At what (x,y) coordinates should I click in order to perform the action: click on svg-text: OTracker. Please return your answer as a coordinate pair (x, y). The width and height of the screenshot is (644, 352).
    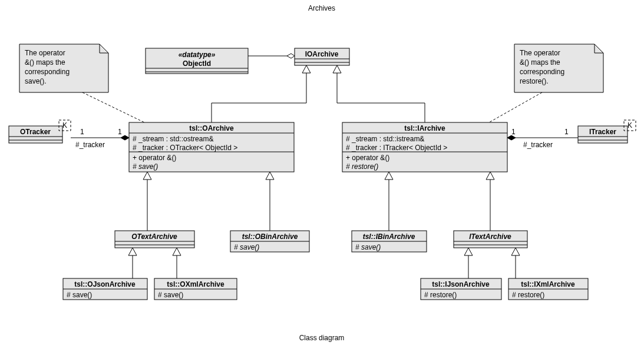
    Looking at the image, I should click on (35, 132).